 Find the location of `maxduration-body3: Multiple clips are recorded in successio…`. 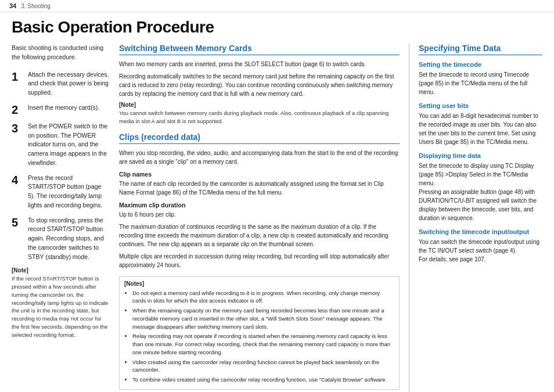

maxduration-body3: Multiple clips are recorded in successio… is located at coordinates (259, 261).